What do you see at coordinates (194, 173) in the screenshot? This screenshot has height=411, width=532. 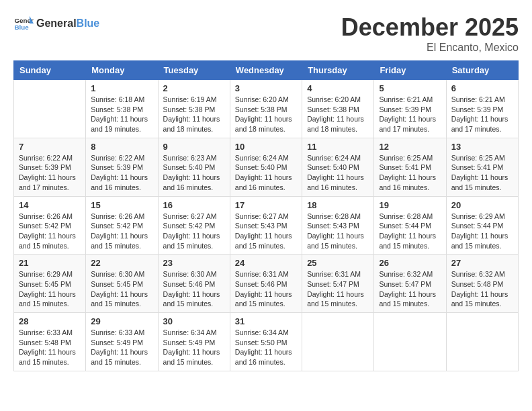 I see `day-info: Sunrise: 6:23 AM Sunset: 5:40 PM Dayligh…` at bounding box center [194, 173].